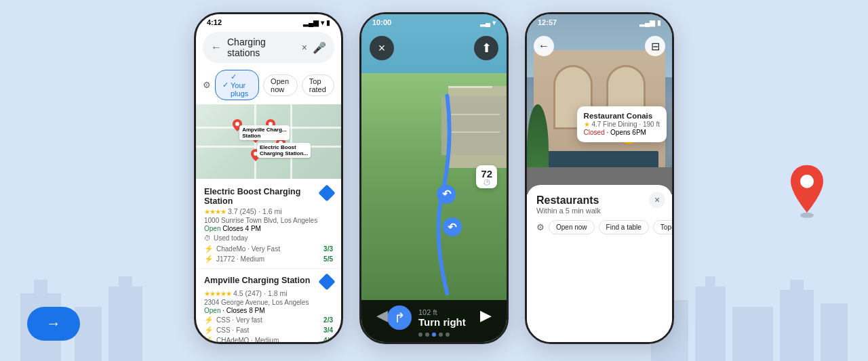 The image size is (868, 361). What do you see at coordinates (241, 85) in the screenshot?
I see `plugs-label: ✓ Your plugs` at bounding box center [241, 85].